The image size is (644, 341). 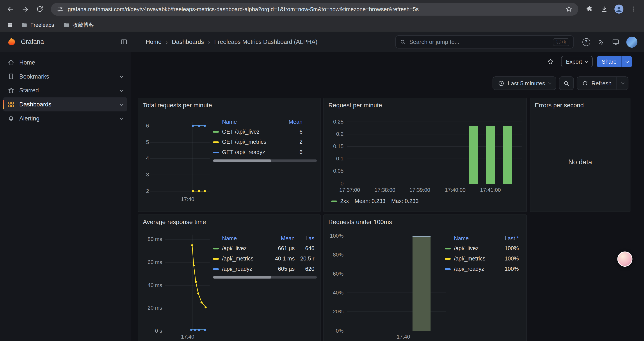 I want to click on sidebar-item-alerting: Alerting, so click(x=65, y=118).